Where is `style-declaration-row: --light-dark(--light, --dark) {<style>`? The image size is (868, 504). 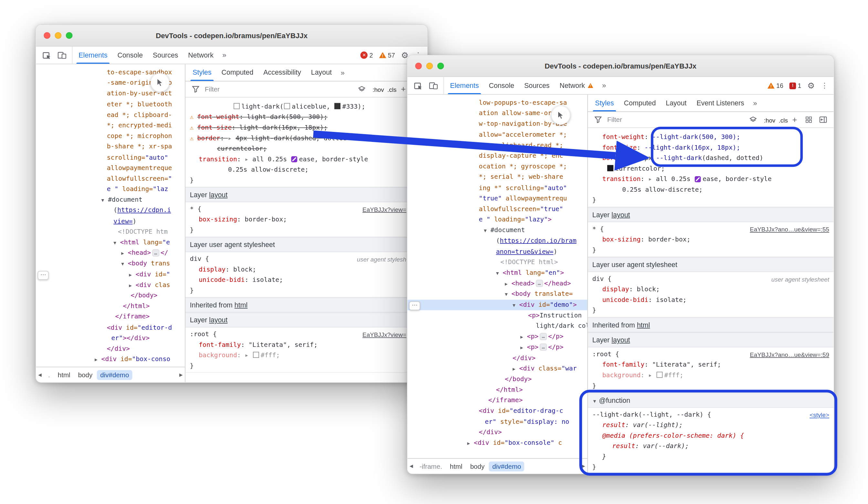
style-declaration-row: --light-dark(--light, --dark) {<style> is located at coordinates (711, 414).